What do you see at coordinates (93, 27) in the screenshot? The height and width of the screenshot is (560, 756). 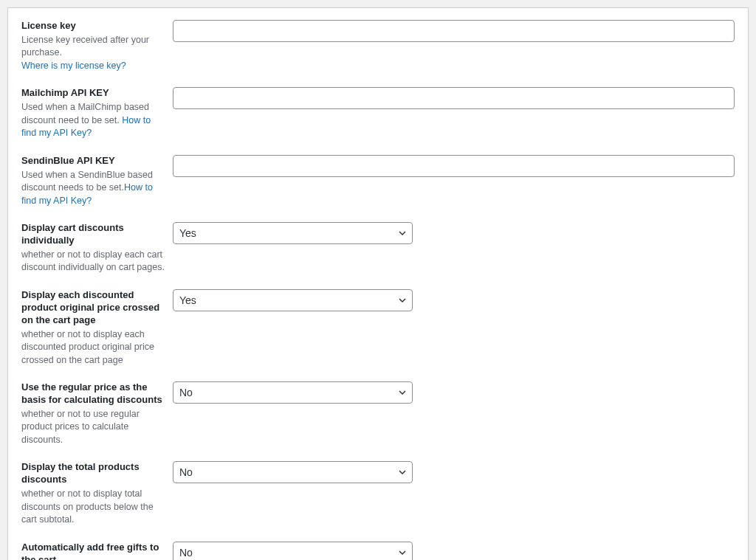 I see `license-key-label: License key` at bounding box center [93, 27].